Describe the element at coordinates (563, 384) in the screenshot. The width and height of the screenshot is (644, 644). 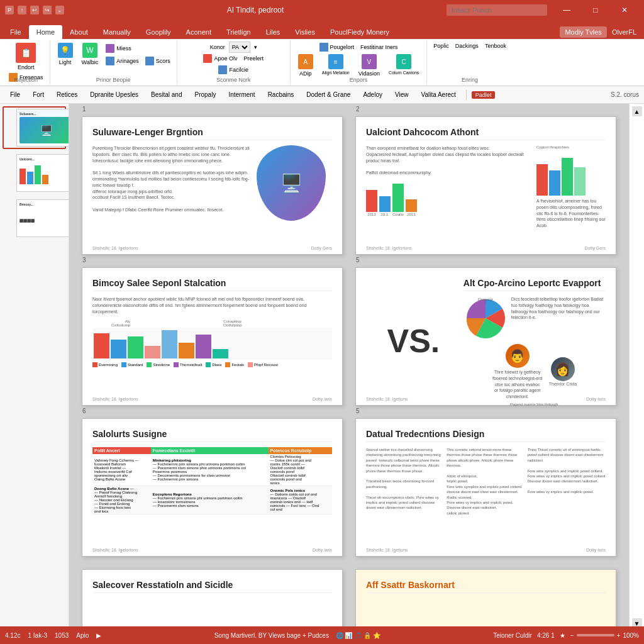
I see `person2-name: Themlor Crida` at that location.